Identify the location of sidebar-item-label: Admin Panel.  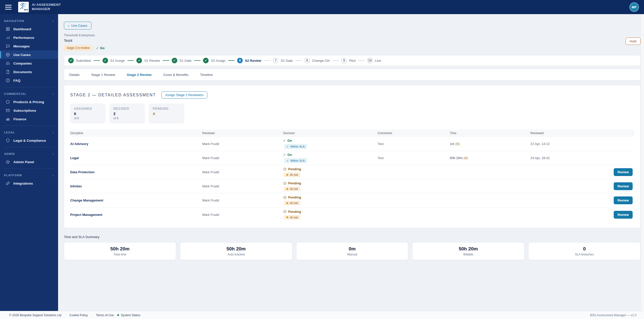
(24, 162).